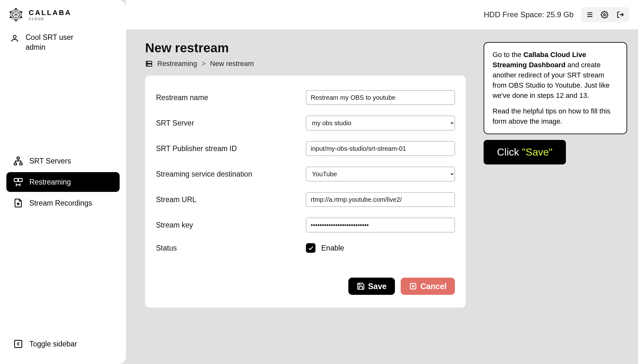 This screenshot has width=638, height=364. I want to click on toggle-sidebar-label: Toggle sidebar, so click(53, 344).